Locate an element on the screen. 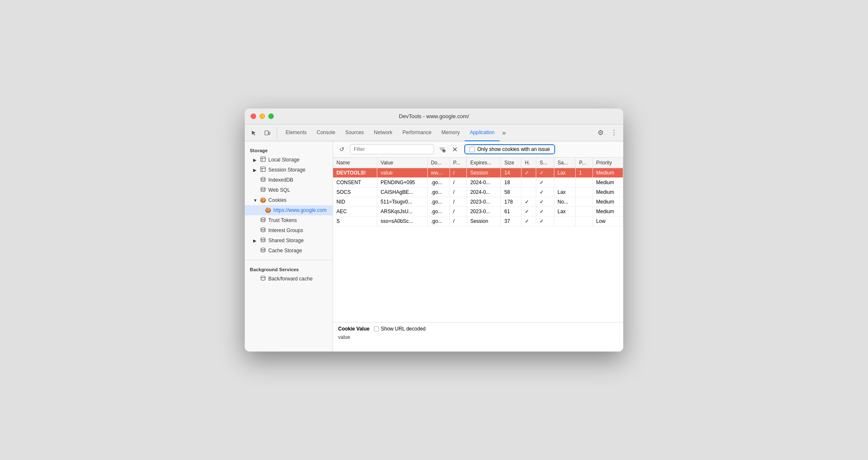  filter-clear-button: ✕ is located at coordinates (455, 149).